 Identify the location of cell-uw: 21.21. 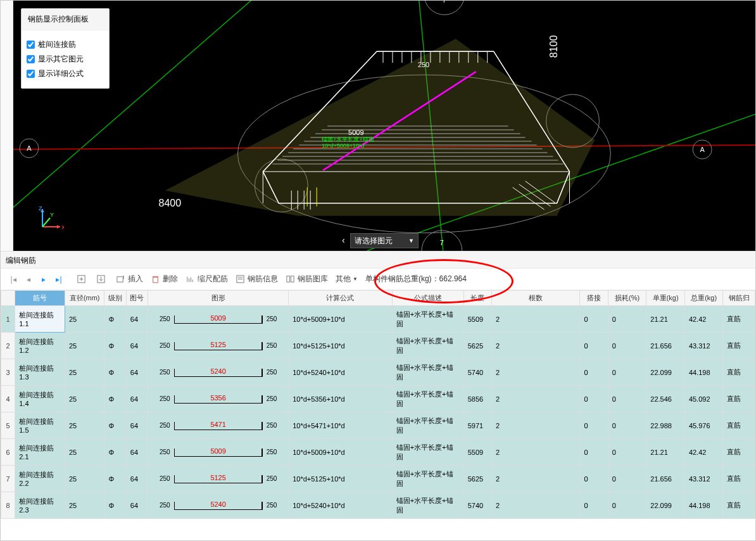
(666, 452).